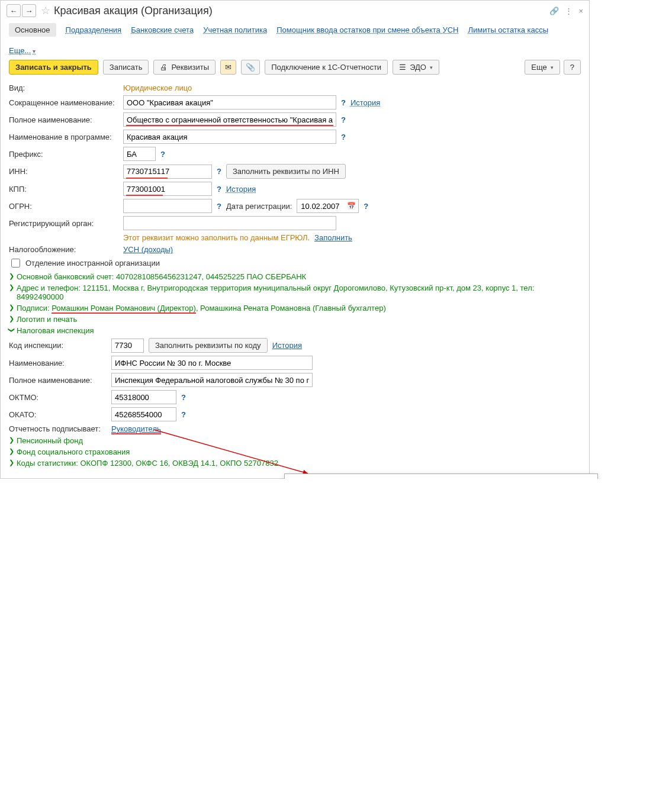 The image size is (672, 799). What do you see at coordinates (185, 67) in the screenshot?
I see `requisites-button: 🖨Реквизиты` at bounding box center [185, 67].